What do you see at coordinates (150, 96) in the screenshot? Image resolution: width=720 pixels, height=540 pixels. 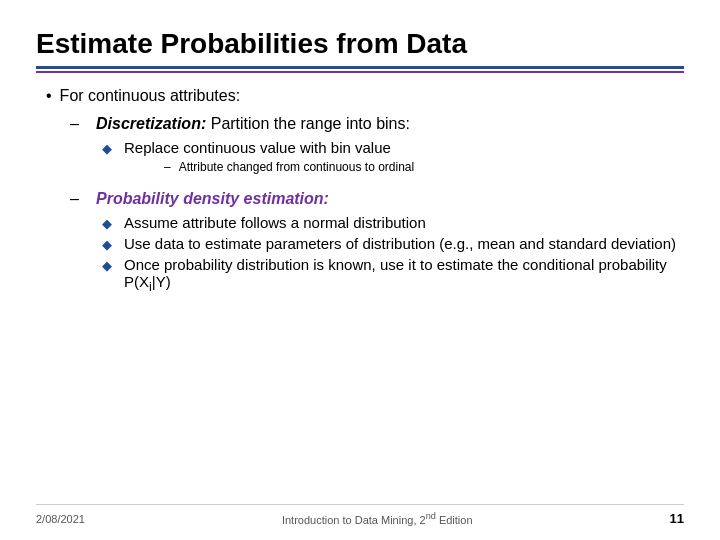 I see `main-bullet-text: For continuous attributes:` at bounding box center [150, 96].